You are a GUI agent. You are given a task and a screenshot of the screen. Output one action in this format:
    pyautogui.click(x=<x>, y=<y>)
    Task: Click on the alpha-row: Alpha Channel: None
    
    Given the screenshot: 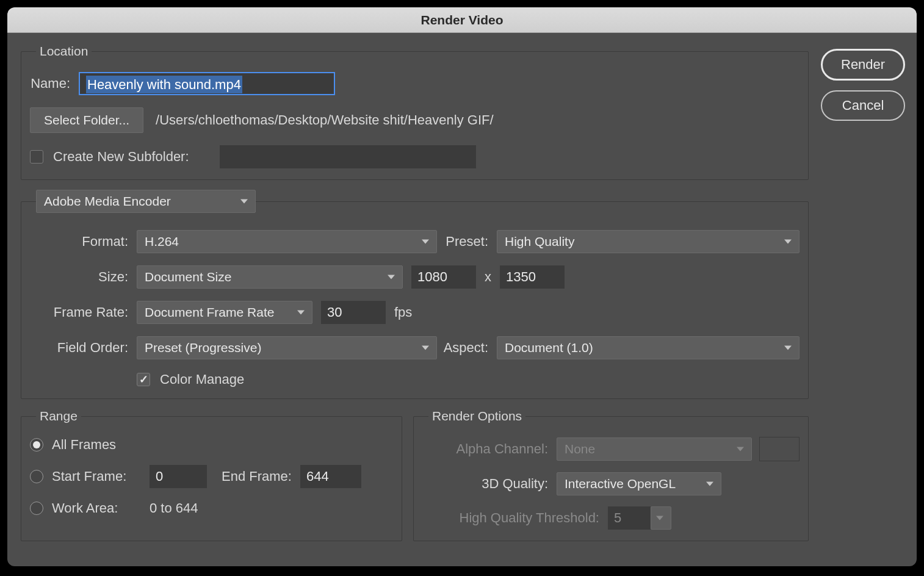 What is the action you would take?
    pyautogui.click(x=611, y=449)
    